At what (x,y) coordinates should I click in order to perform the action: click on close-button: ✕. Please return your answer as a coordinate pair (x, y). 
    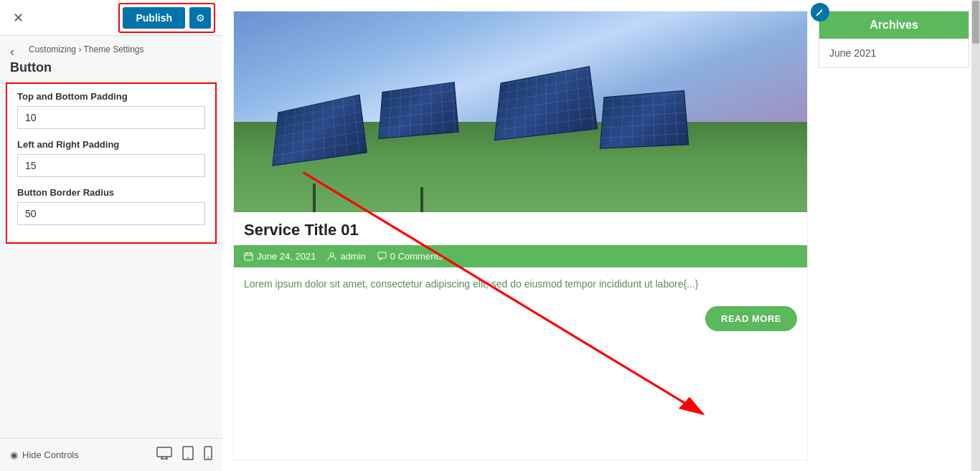
    Looking at the image, I should click on (19, 18).